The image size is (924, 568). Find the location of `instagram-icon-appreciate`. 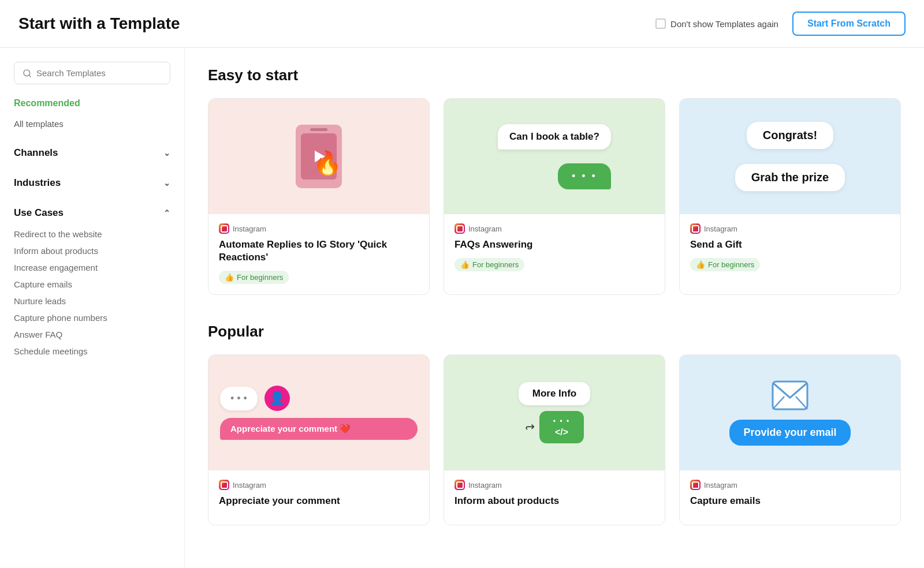

instagram-icon-appreciate is located at coordinates (224, 485).